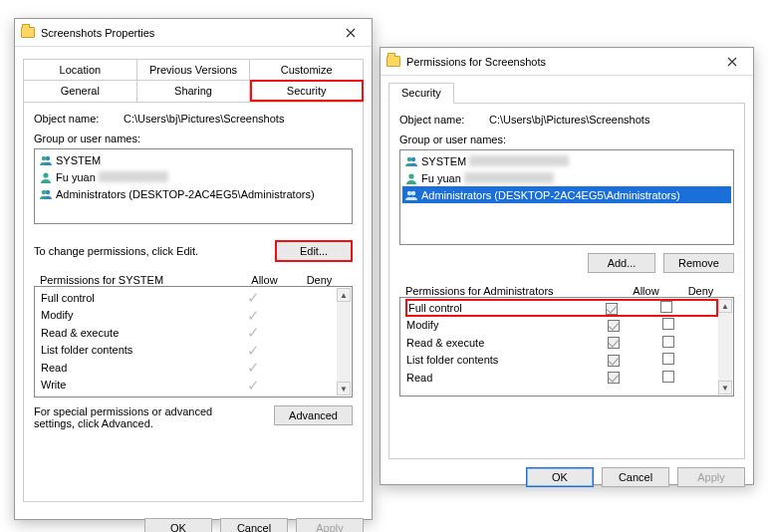  I want to click on permissions-for-label: Permissions for Administrators, so click(512, 291).